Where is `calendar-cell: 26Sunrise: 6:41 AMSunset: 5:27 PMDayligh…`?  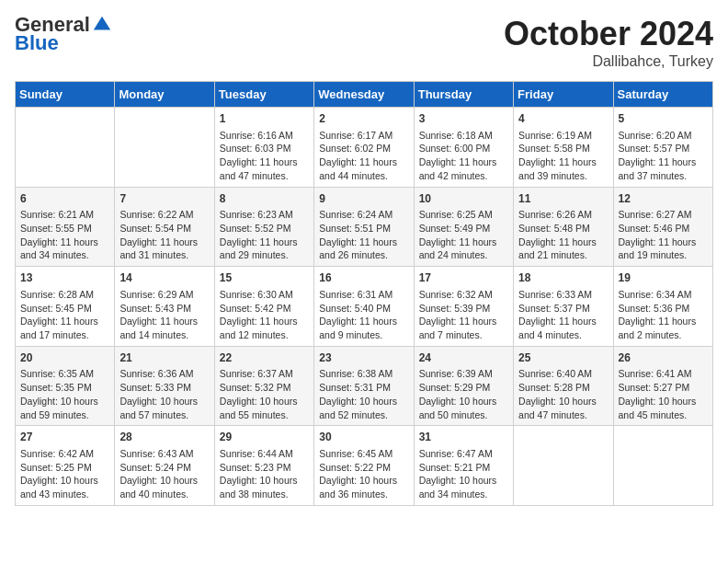
calendar-cell: 26Sunrise: 6:41 AMSunset: 5:27 PMDayligh… is located at coordinates (663, 386).